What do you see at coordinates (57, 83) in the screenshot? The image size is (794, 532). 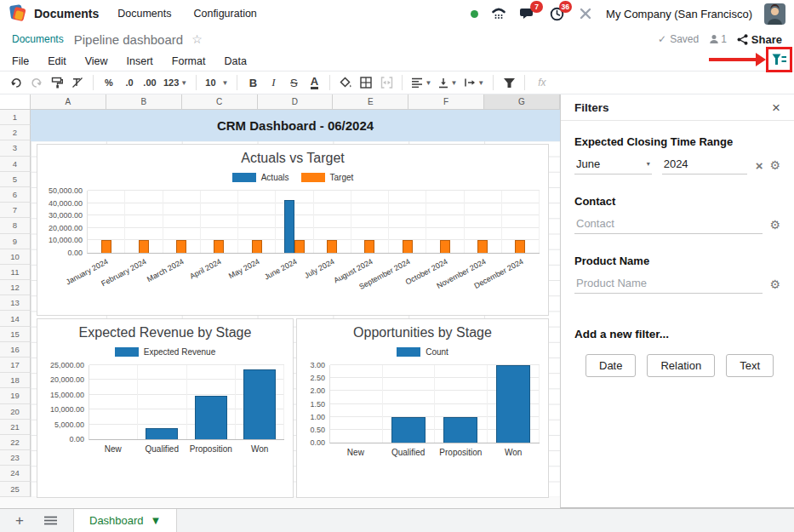 I see `paint-format-button` at bounding box center [57, 83].